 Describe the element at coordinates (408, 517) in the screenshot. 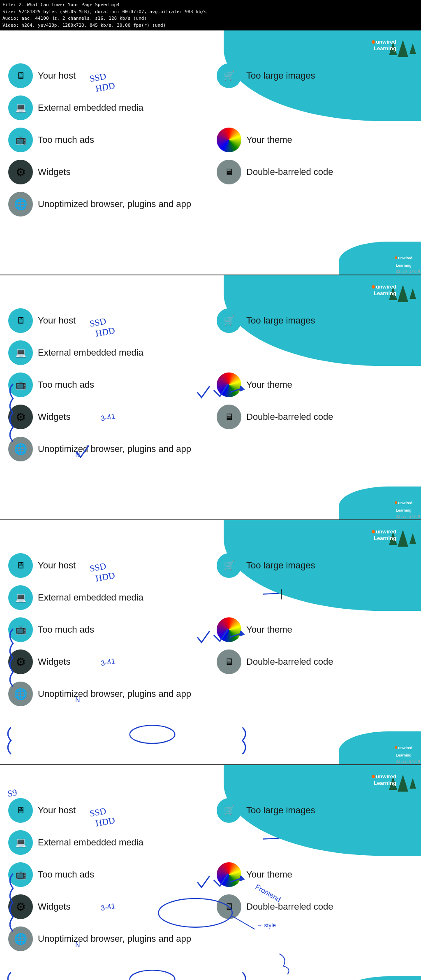

I see `slide-number-2: 02:27.3/8:9` at that location.